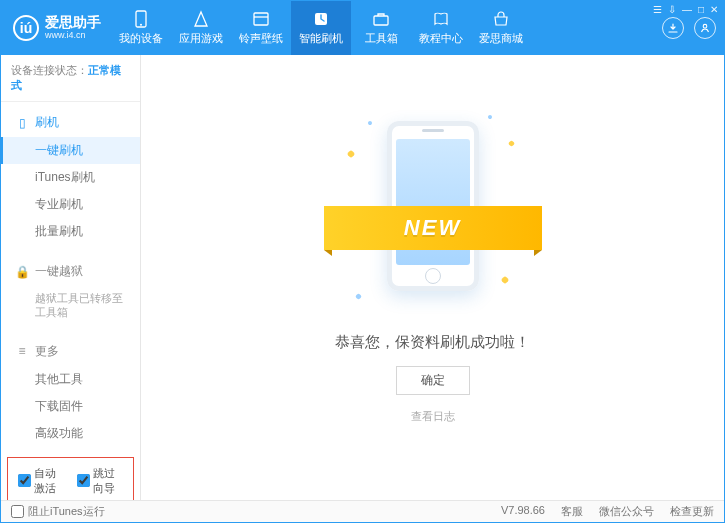  What do you see at coordinates (70, 481) in the screenshot?
I see `options-box: 自动激活 跳过向导` at bounding box center [70, 481].